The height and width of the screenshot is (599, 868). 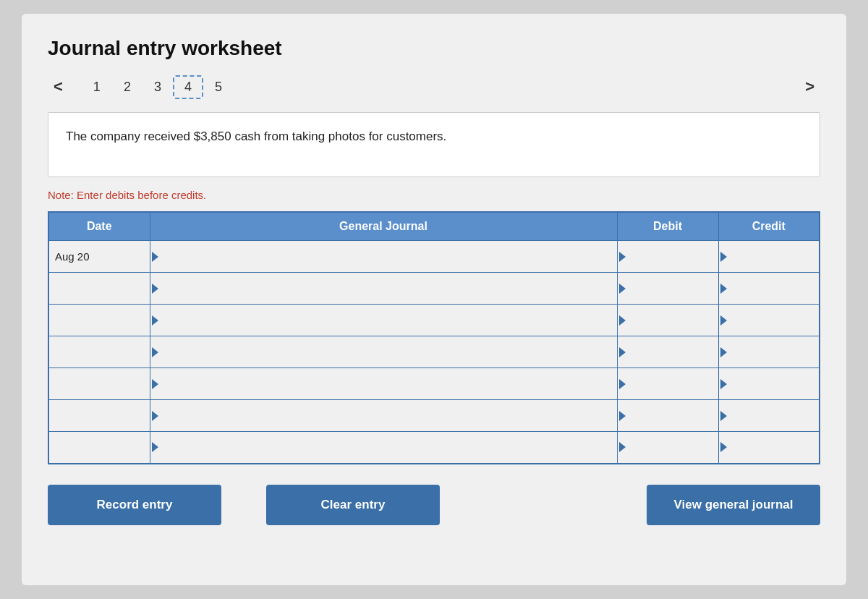 What do you see at coordinates (188, 87) in the screenshot?
I see `step-4: 4` at bounding box center [188, 87].